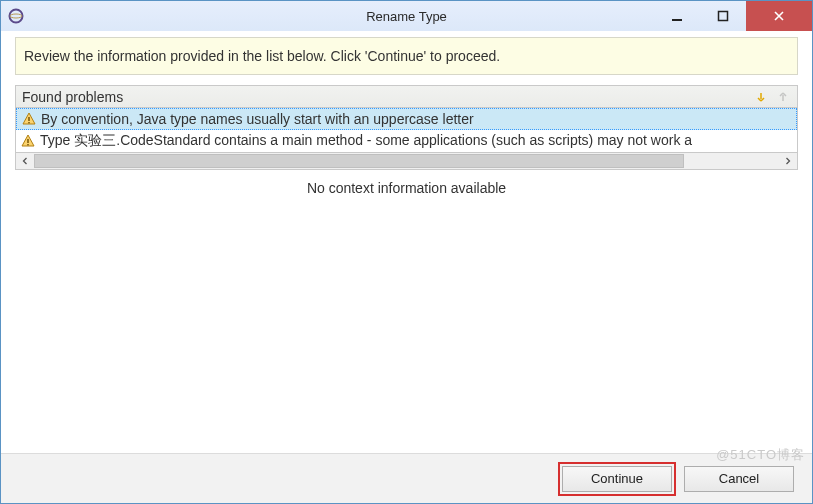 Image resolution: width=813 pixels, height=504 pixels. What do you see at coordinates (406, 188) in the screenshot?
I see `context-info-message: No context information available` at bounding box center [406, 188].